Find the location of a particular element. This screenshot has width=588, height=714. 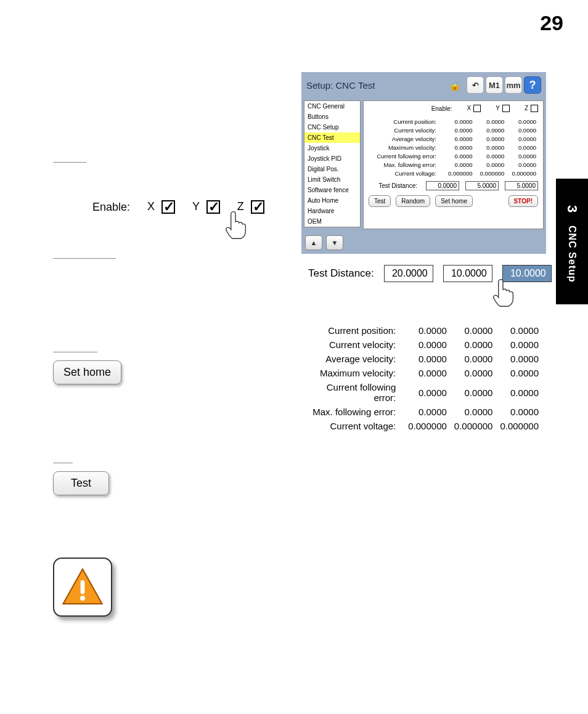

table-row: Max. following error:0.00000.00000.0000 is located at coordinates (454, 164).